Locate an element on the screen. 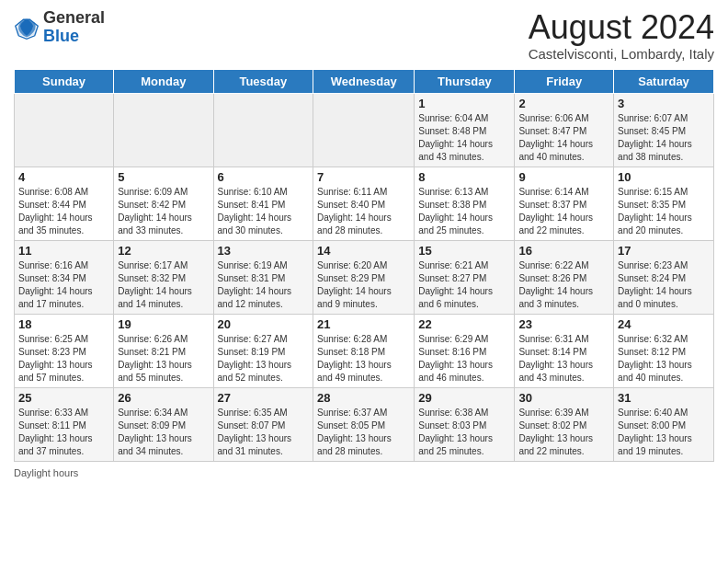 This screenshot has width=728, height=563. calendar-cell: 23Sunrise: 6:31 AM Sunset: 8:14 PM Dayli… is located at coordinates (564, 350).